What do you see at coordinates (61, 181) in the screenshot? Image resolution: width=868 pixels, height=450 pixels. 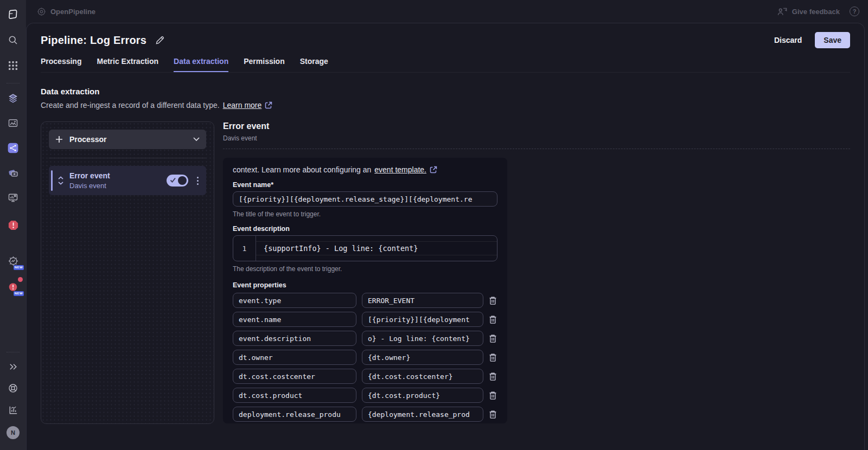 I see `drag-handle-icon` at bounding box center [61, 181].